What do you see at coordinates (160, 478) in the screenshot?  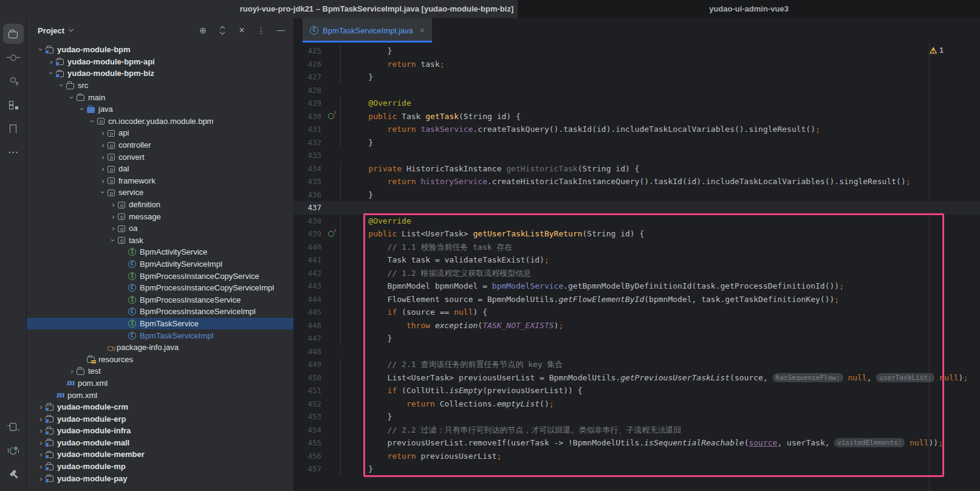 I see `tree-item: yudao-module-pay` at bounding box center [160, 478].